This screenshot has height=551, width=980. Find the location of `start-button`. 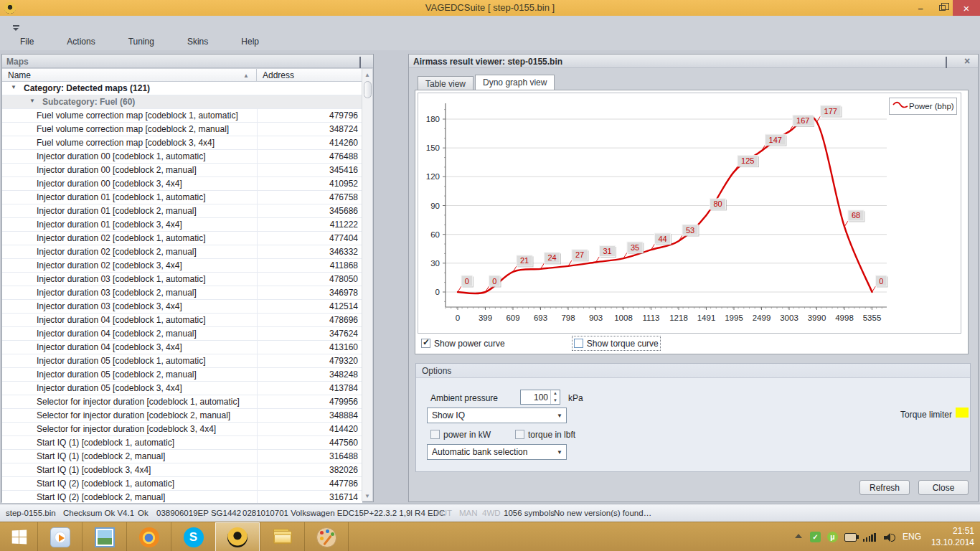

start-button is located at coordinates (19, 537).